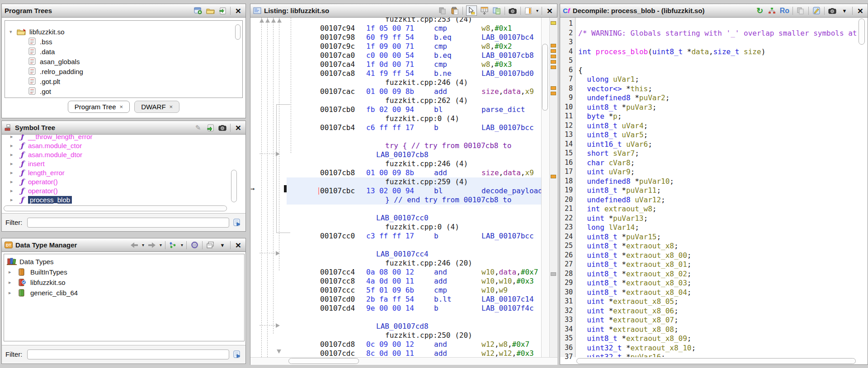 The width and height of the screenshot is (868, 368). What do you see at coordinates (396, 345) in the screenshot?
I see `listing-row: 00107cd80c 09 00 12andw12,w8,#0x7` at bounding box center [396, 345].